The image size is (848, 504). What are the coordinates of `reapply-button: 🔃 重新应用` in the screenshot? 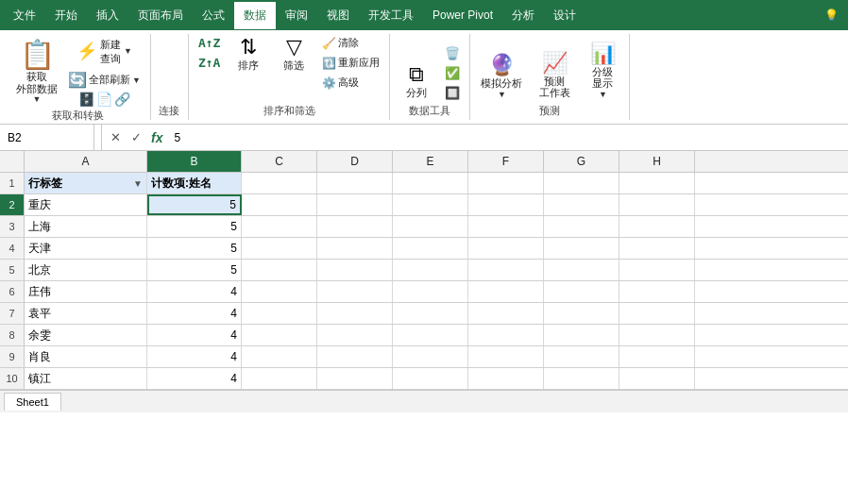 It's located at (351, 62).